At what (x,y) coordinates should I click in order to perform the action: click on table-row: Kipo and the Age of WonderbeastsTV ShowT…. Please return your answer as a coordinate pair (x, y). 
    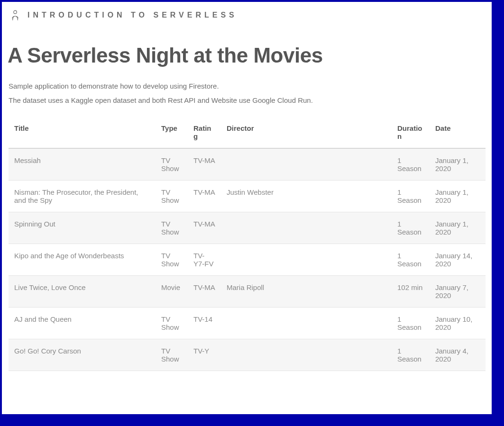
    Looking at the image, I should click on (247, 260).